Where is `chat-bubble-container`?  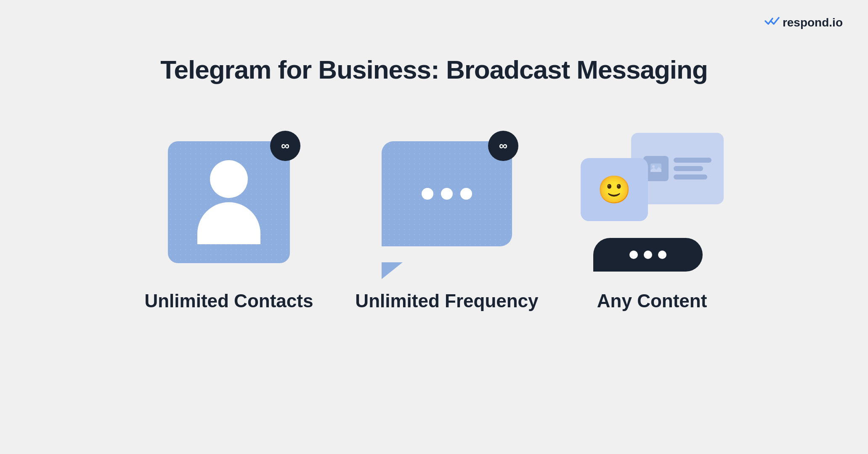 chat-bubble-container is located at coordinates (447, 202).